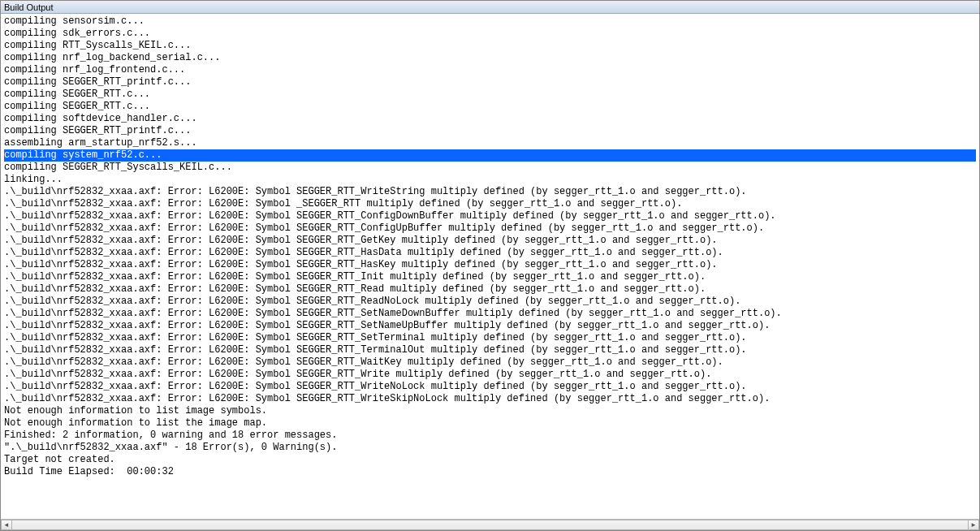  I want to click on output-line: compiling nrf_log_backend_serial.c..., so click(490, 58).